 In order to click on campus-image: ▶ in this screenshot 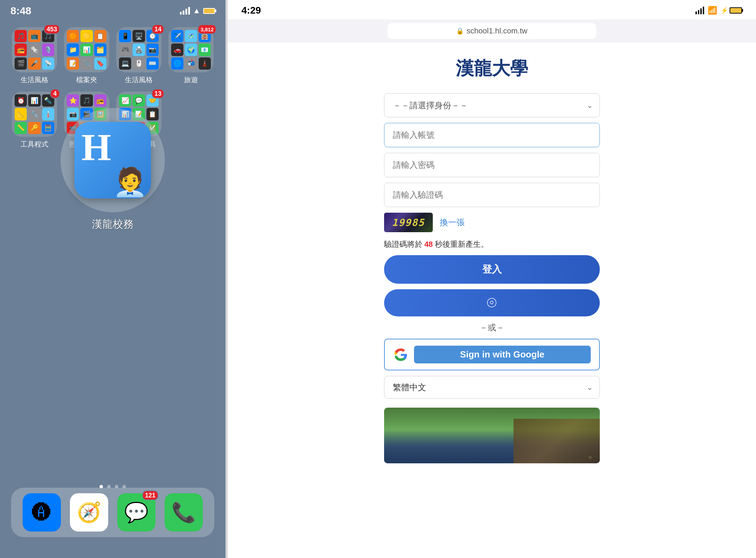, I will do `click(492, 435)`.